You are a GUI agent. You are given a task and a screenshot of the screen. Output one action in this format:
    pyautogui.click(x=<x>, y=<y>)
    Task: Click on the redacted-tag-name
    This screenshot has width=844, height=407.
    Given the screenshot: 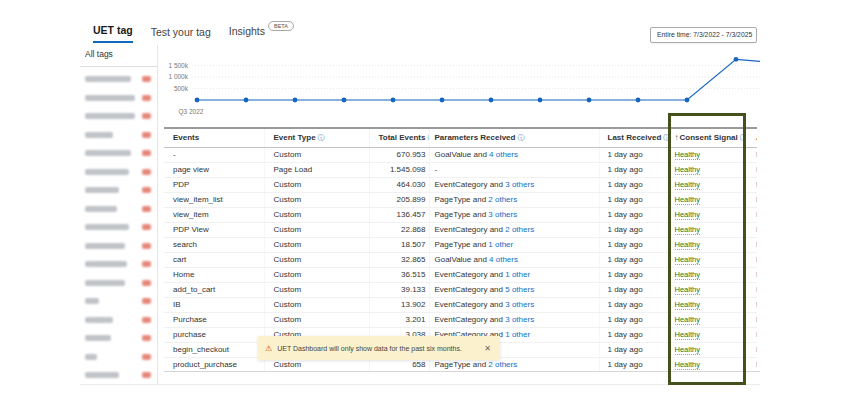 What is the action you would take?
    pyautogui.click(x=107, y=227)
    